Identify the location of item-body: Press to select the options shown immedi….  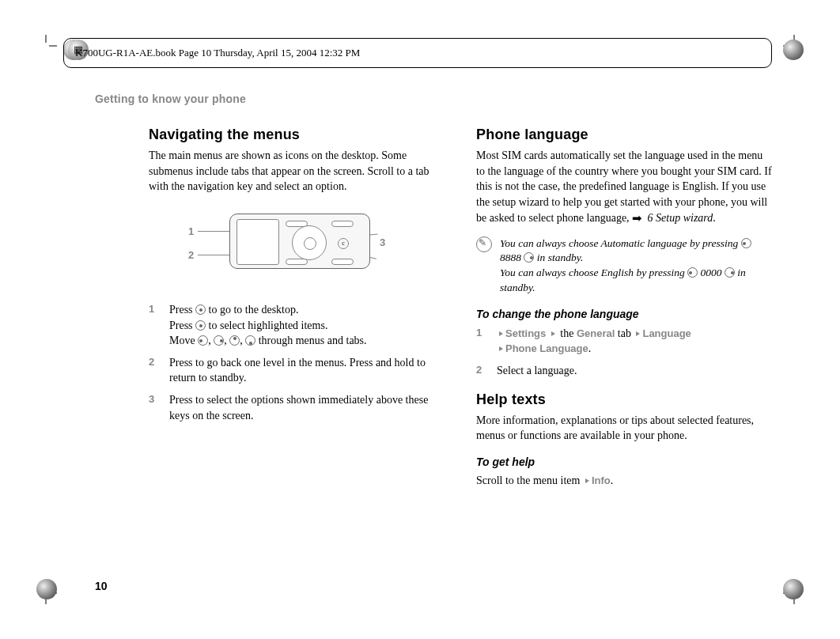
(307, 408).